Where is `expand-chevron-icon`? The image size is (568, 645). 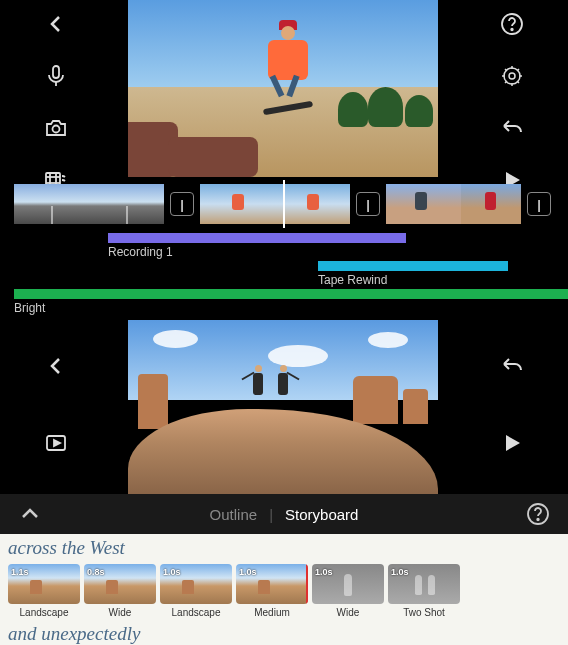 expand-chevron-icon is located at coordinates (30, 514).